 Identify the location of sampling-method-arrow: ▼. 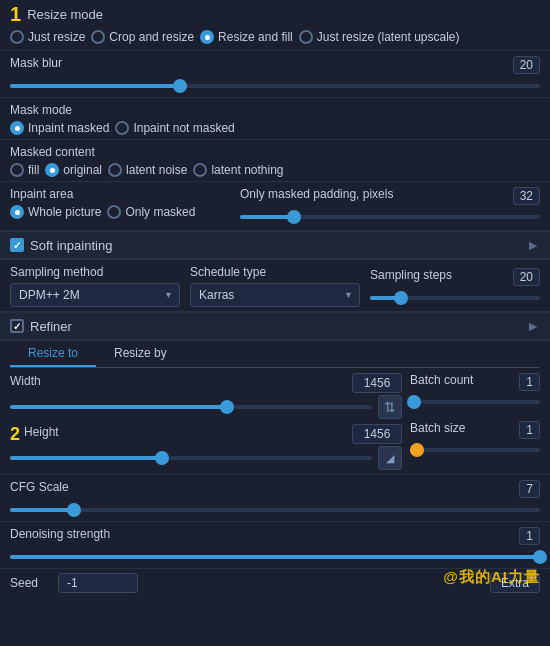
(168, 295).